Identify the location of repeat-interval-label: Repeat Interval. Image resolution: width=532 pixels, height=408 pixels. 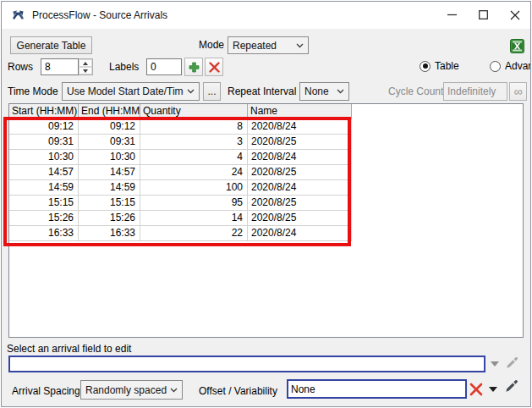
(262, 91).